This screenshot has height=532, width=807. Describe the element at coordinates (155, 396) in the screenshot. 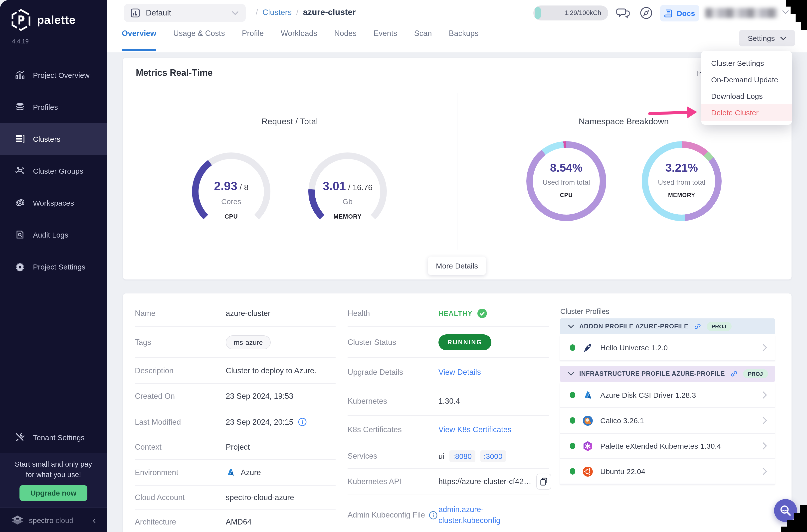

I see `row-label: Created On` at that location.